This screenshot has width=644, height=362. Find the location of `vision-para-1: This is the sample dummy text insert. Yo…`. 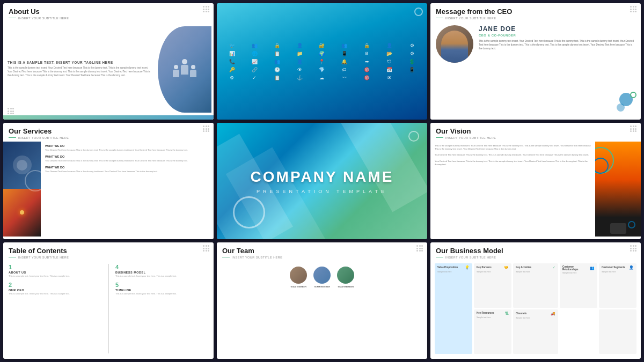

vision-para-1: This is the sample dummy text insert. Yo… is located at coordinates (513, 148).